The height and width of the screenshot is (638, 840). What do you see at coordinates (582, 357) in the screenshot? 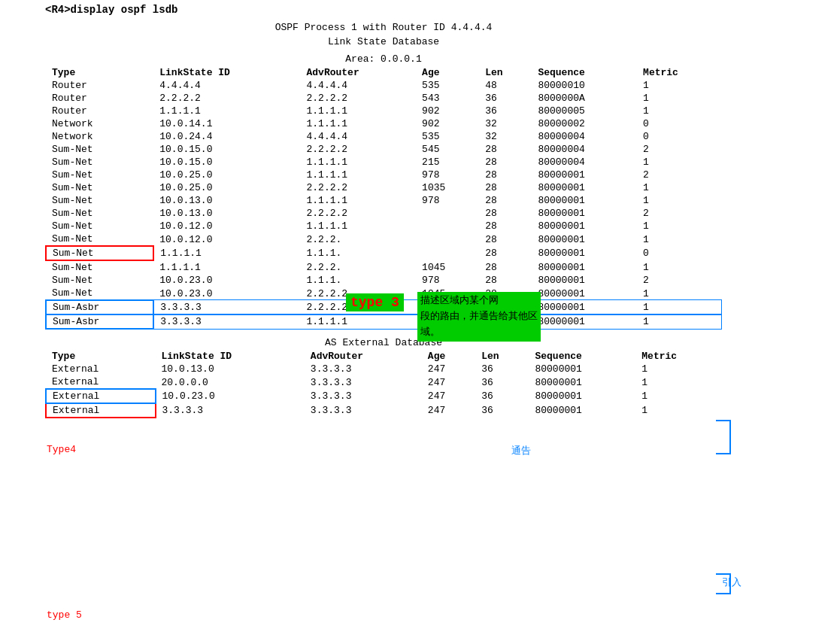
I see `ext-col-sequence: Sequence` at bounding box center [582, 357].